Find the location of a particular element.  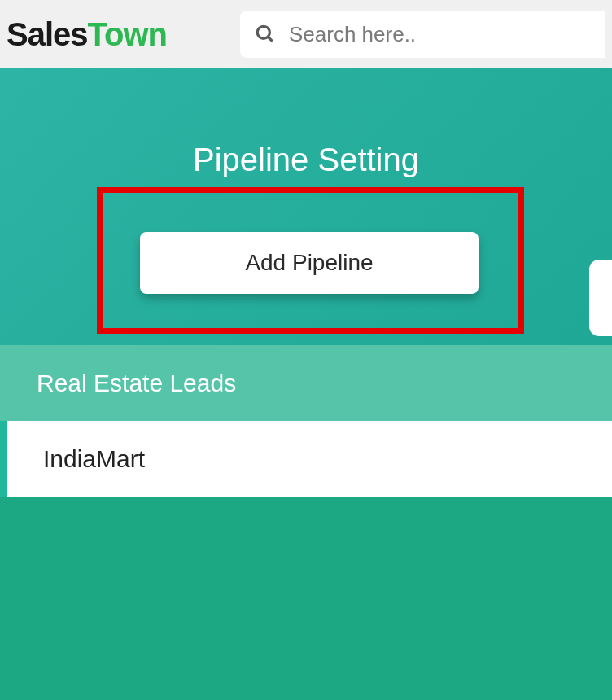

header: SalesTown is located at coordinates (306, 34).